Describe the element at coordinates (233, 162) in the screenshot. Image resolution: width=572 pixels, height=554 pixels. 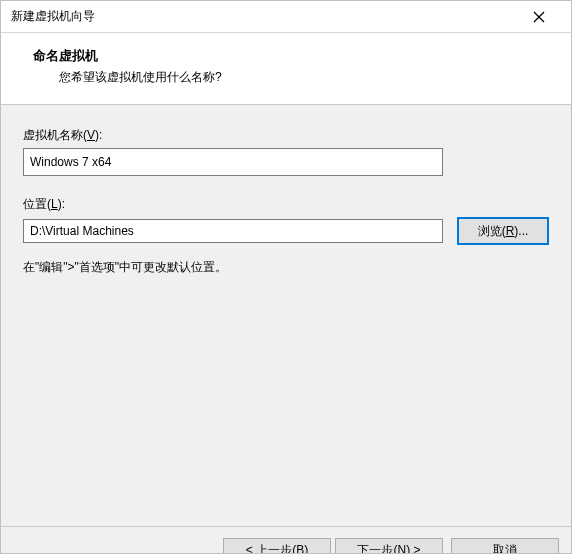
I see `vm-name-input` at that location.